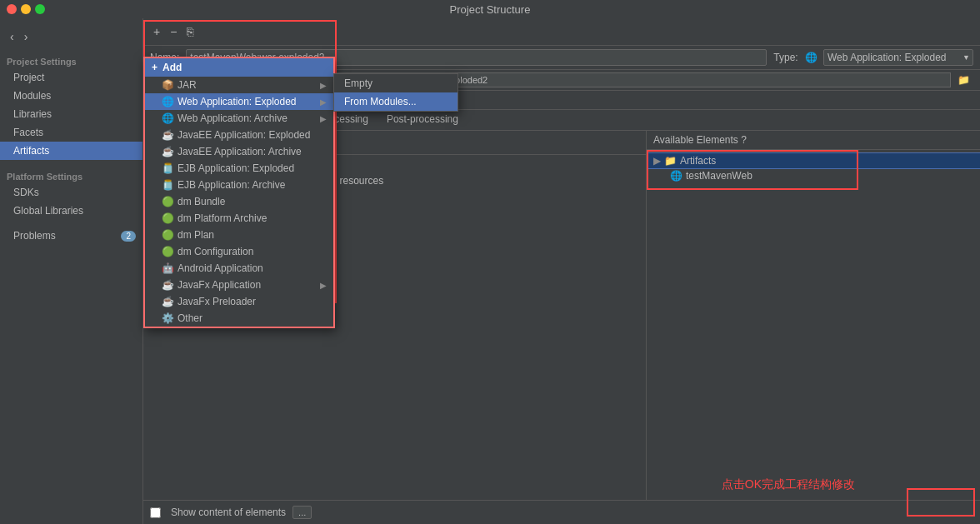 Image resolution: width=980 pixels, height=524 pixels. What do you see at coordinates (323, 285) in the screenshot?
I see `javafx-arrow-icon: ▶` at bounding box center [323, 285].